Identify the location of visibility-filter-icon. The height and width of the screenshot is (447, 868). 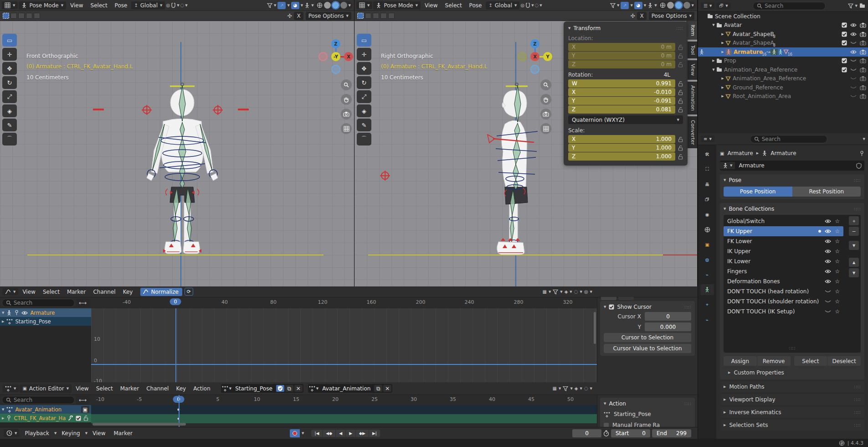
(613, 5).